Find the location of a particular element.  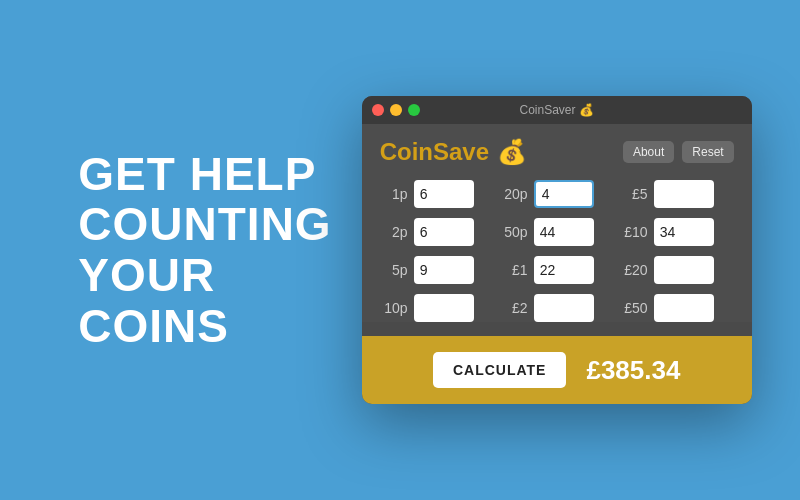

coin-grid: 1p 20p £5 2p 50p £10 is located at coordinates (557, 251).